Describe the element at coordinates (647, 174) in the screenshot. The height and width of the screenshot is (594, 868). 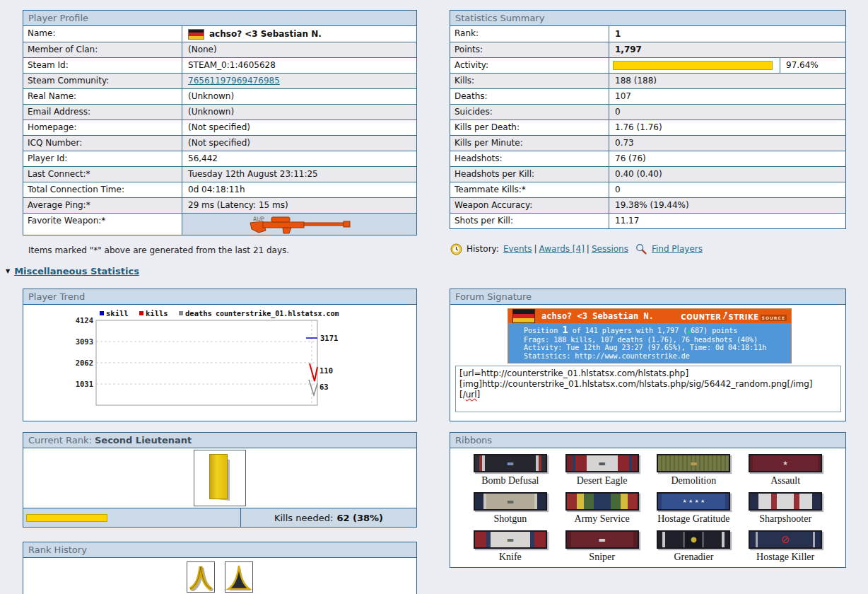
I see `table-row: Headshots per Kill:0.40 (0.40)` at that location.